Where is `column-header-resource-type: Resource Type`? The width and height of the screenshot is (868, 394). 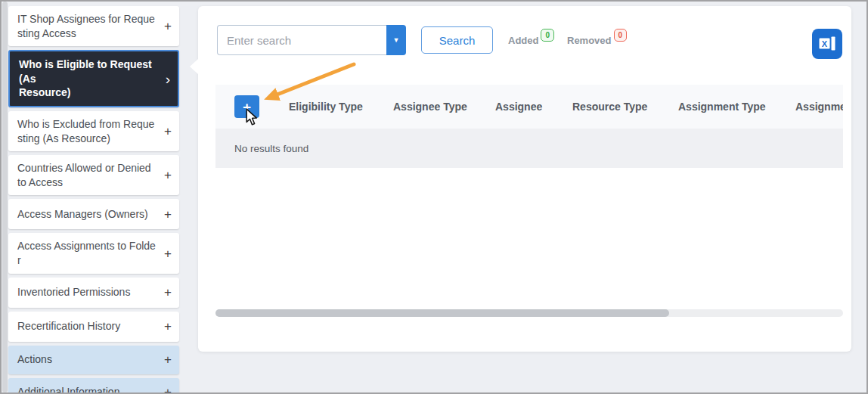 column-header-resource-type: Resource Type is located at coordinates (625, 107).